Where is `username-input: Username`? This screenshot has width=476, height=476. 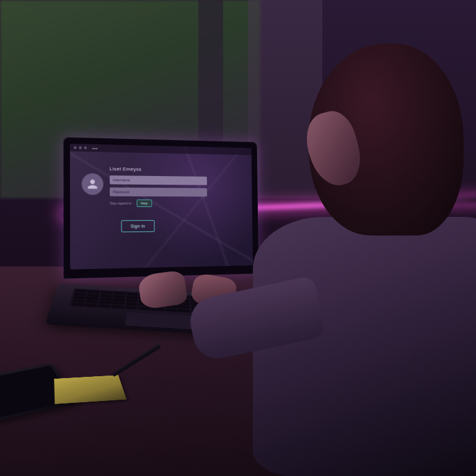 username-input: Username is located at coordinates (159, 180).